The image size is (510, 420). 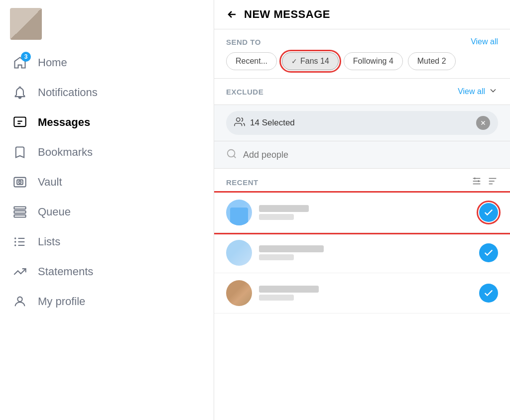 I want to click on sidebar-item-lists: Lists, so click(x=107, y=242).